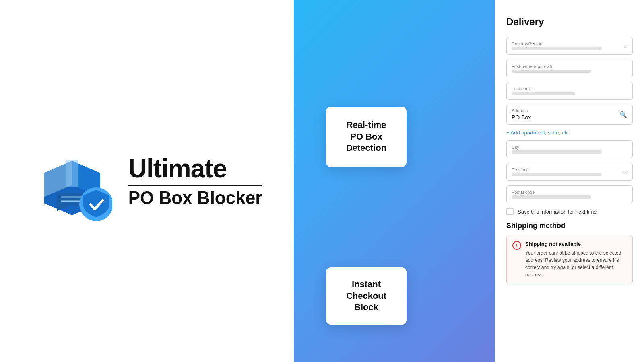 This screenshot has height=362, width=644. What do you see at coordinates (521, 117) in the screenshot?
I see `address-value: PO Box` at bounding box center [521, 117].